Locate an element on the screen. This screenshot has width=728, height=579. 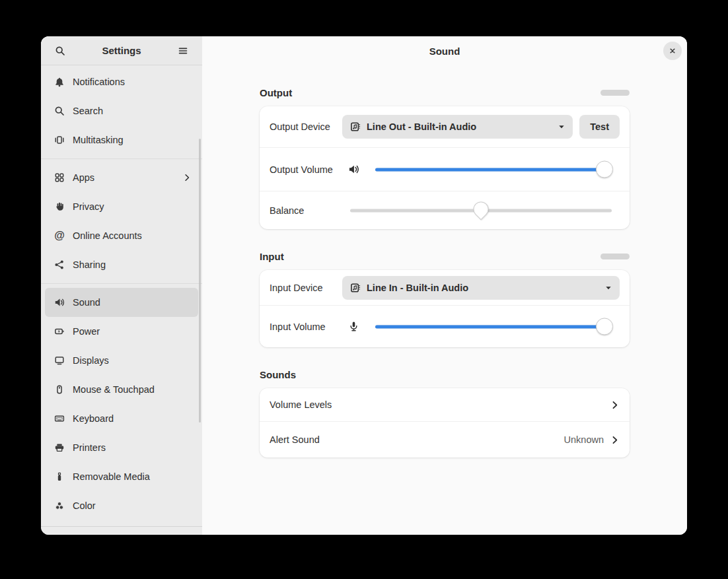
speaker-icon is located at coordinates (59, 302).